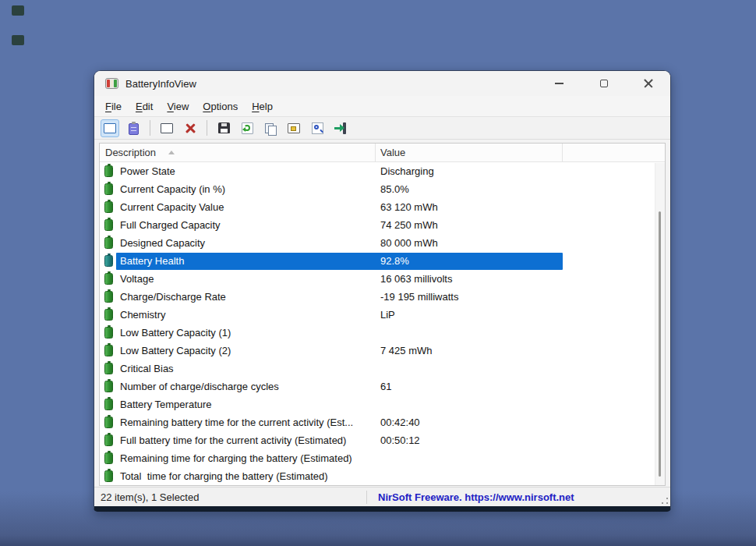 The width and height of the screenshot is (756, 546). I want to click on row-value: LiP, so click(388, 315).